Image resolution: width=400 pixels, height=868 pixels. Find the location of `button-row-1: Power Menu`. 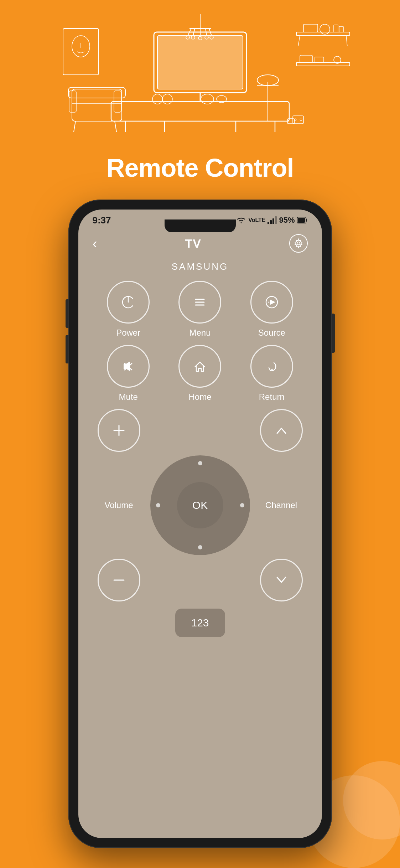

button-row-1: Power Menu is located at coordinates (200, 309).